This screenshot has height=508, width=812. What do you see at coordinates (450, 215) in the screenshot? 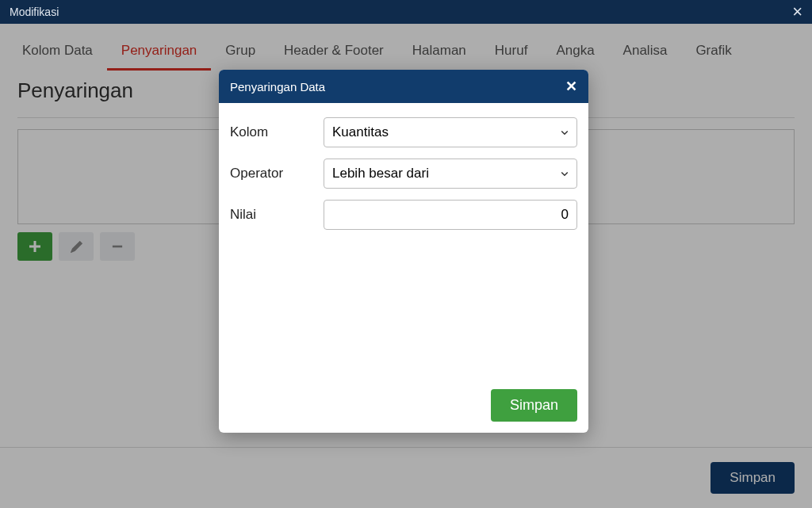
I see `input-nilai: 0` at bounding box center [450, 215].